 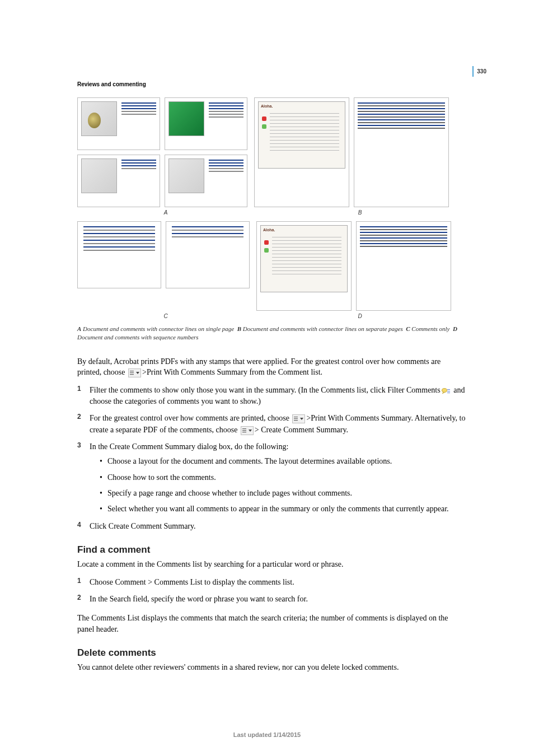 What do you see at coordinates (271, 550) in the screenshot?
I see `section-heading-find: Find a comment` at bounding box center [271, 550].